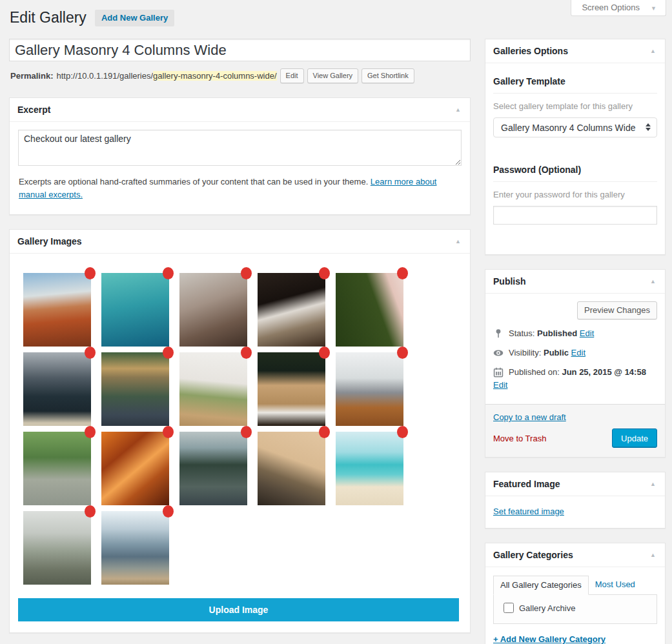 Image resolution: width=672 pixels, height=644 pixels. What do you see at coordinates (529, 511) in the screenshot?
I see `set-featured-image-link: Set featured image` at bounding box center [529, 511].